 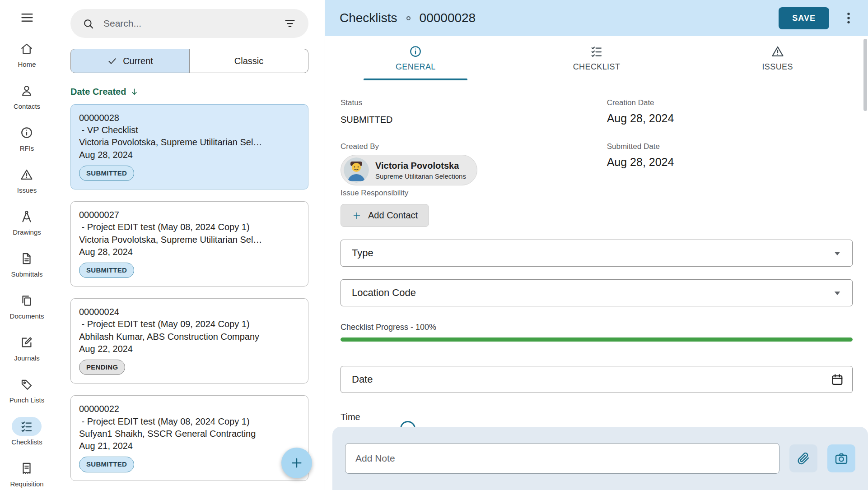 What do you see at coordinates (27, 316) in the screenshot?
I see `sidebar-item-label: Documents` at bounding box center [27, 316].